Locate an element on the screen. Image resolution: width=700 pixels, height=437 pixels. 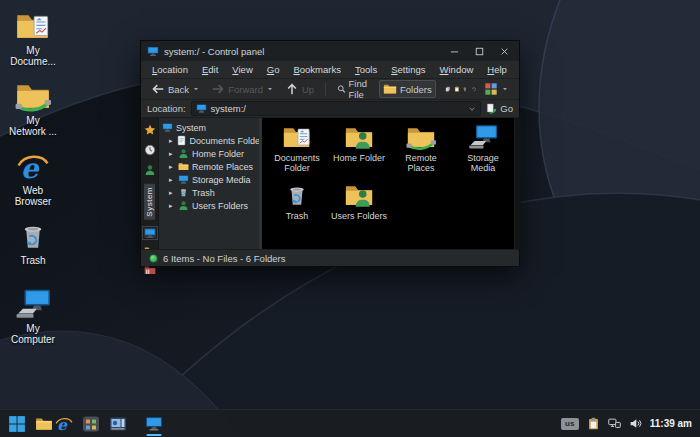
desktop-icon-label: WebBrowser is located at coordinates (34, 196).